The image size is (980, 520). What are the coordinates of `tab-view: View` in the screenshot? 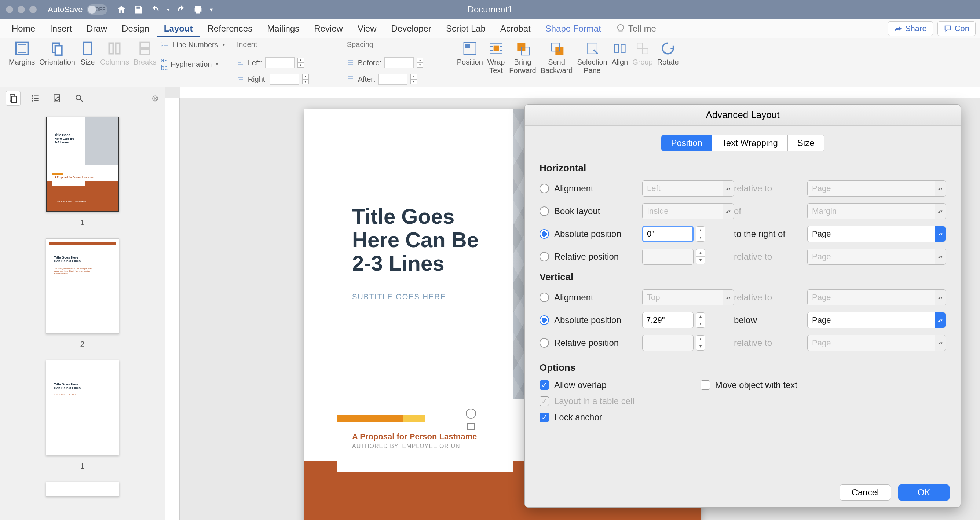 It's located at (367, 29).